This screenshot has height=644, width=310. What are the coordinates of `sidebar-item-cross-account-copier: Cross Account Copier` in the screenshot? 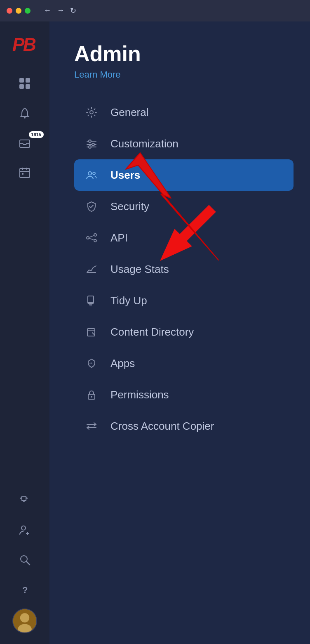 It's located at (184, 426).